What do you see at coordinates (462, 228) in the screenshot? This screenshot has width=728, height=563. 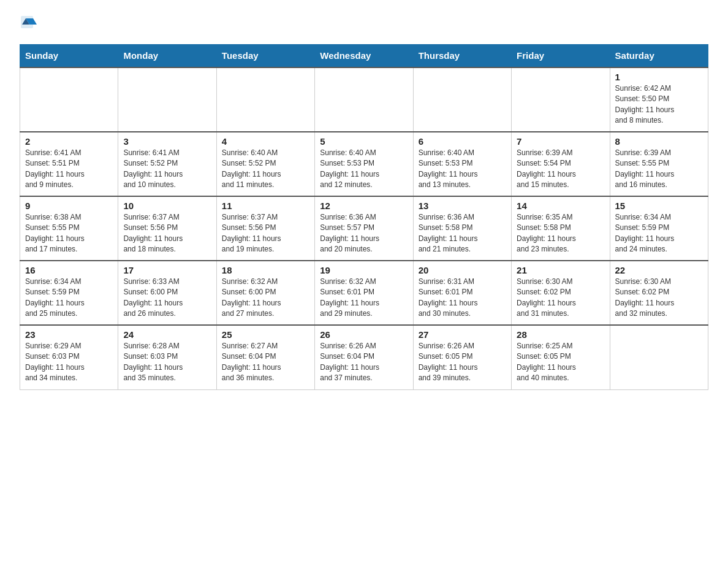 I see `calendar-cell: 13Sunrise: 6:36 AM Sunset: 5:58 PM Dayli…` at bounding box center [462, 228].